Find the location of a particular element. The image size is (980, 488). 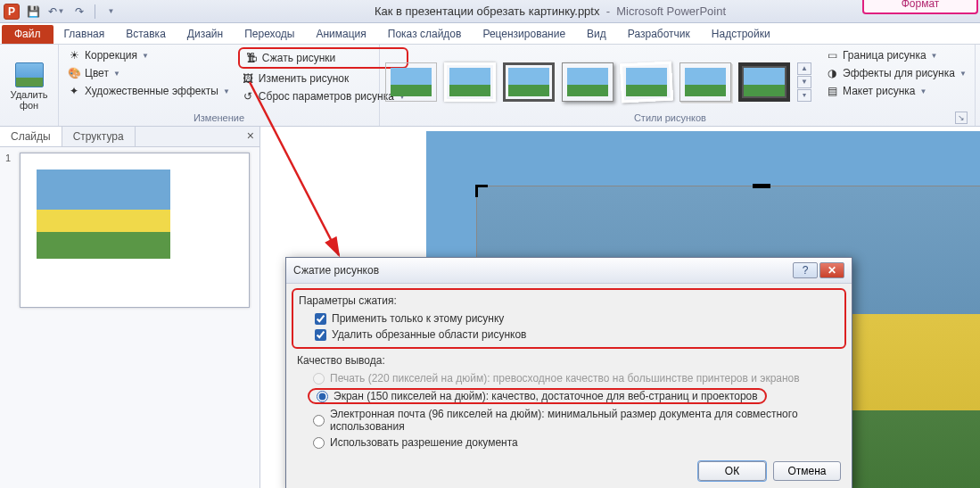

tab-addins: Надстройки is located at coordinates (741, 34).